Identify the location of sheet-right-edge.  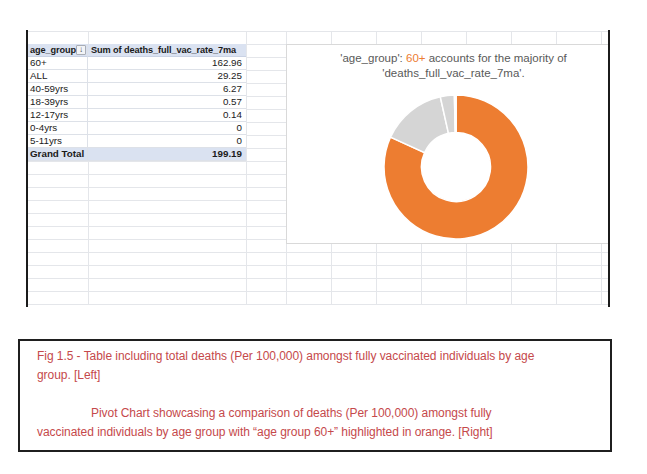
(609, 168).